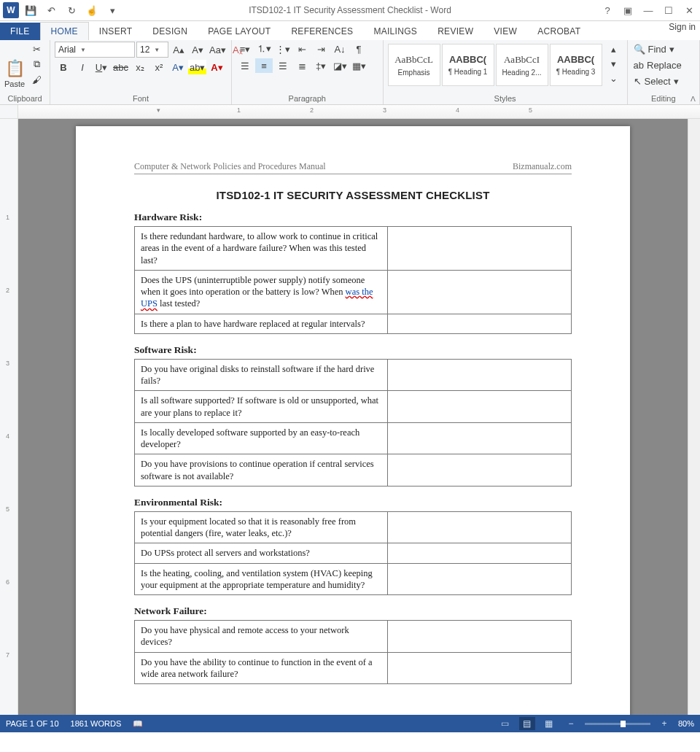 The height and width of the screenshot is (752, 700). I want to click on view-web-button: ▦, so click(549, 724).